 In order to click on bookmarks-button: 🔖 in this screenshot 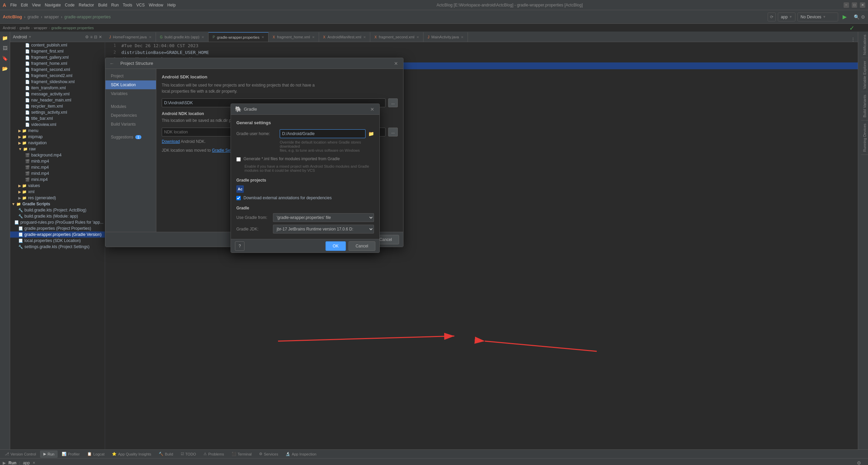, I will do `click(5, 58)`.